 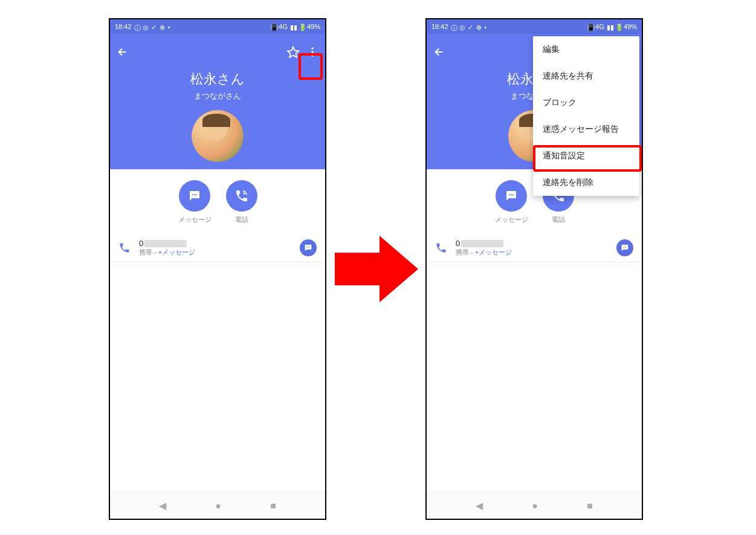 I want to click on menu-delete: 連絡先を削除, so click(x=586, y=183).